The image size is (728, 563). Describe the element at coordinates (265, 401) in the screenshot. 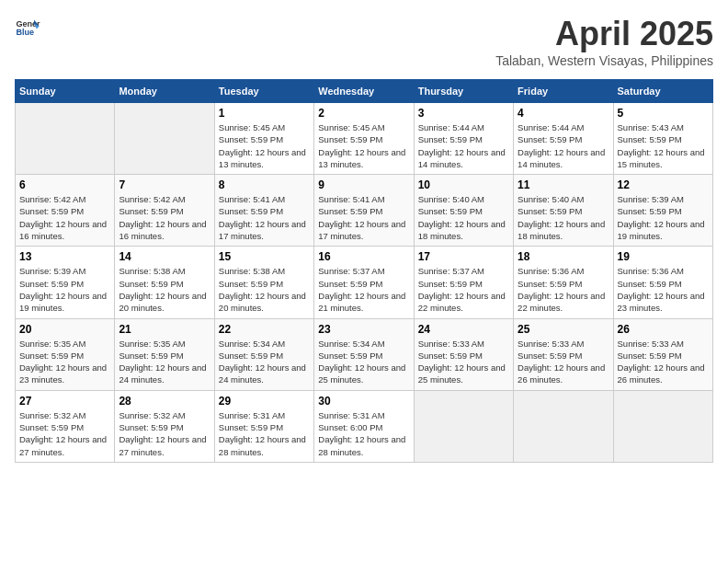

I see `day-number: 29` at that location.